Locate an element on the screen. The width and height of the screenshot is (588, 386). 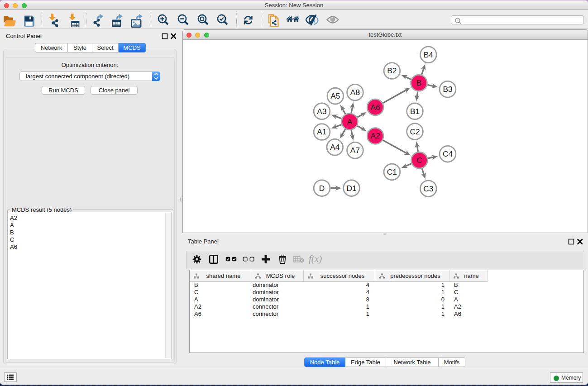
svg-text: A7 is located at coordinates (355, 150).